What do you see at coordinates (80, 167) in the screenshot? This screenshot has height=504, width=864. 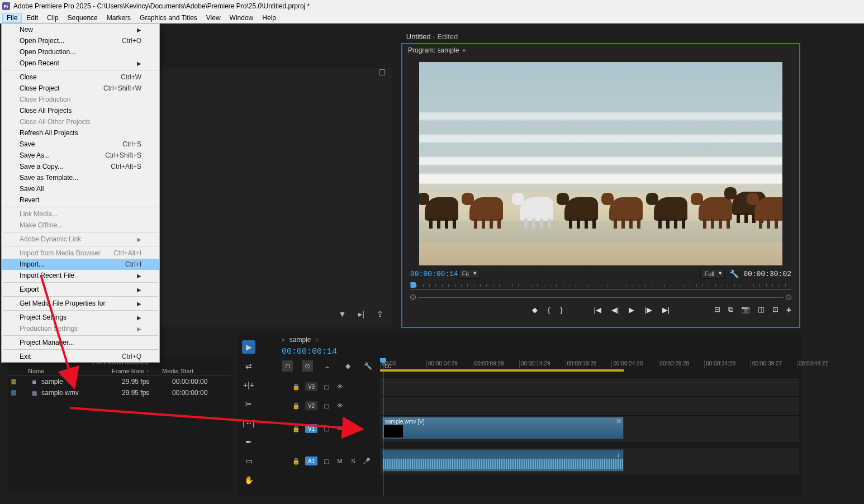 I see `menu-item-save-a-copy: Save a Copy...Ctrl+Alt+S` at bounding box center [80, 167].